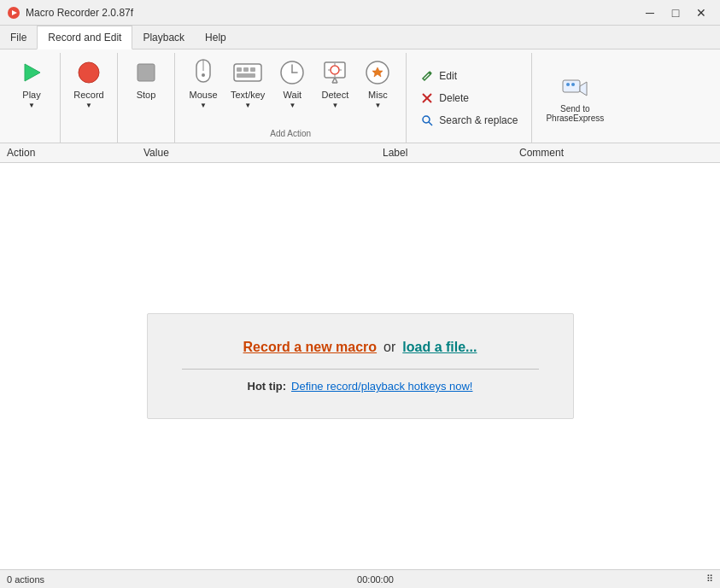 The image size is (720, 588). Describe the element at coordinates (451, 153) in the screenshot. I see `col-label: Label` at that location.